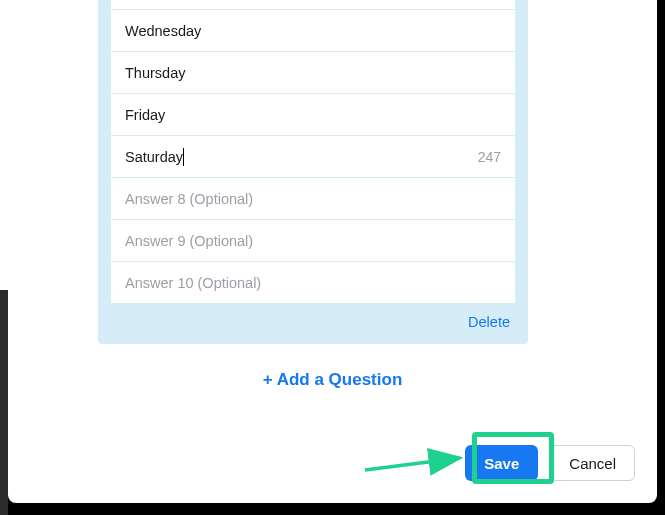 Image resolution: width=665 pixels, height=515 pixels. Describe the element at coordinates (550, 463) in the screenshot. I see `modal-footer: Save Cancel` at that location.